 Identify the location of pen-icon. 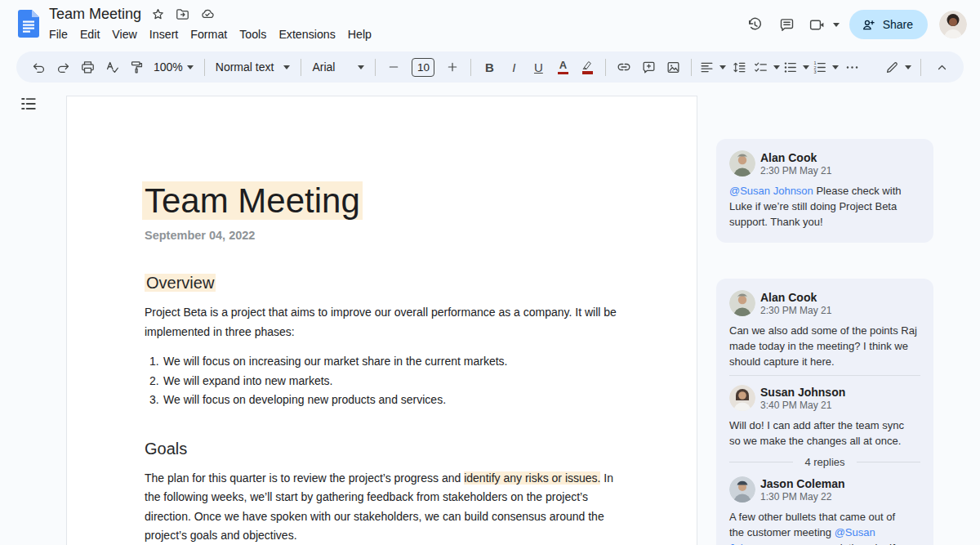
(892, 67).